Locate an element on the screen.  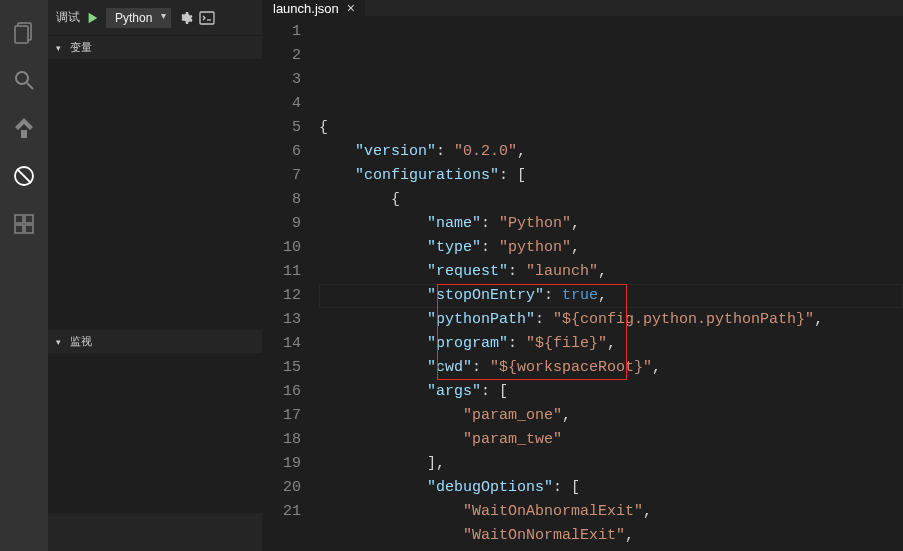
code-line: "param_twe" is located at coordinates (611, 440).